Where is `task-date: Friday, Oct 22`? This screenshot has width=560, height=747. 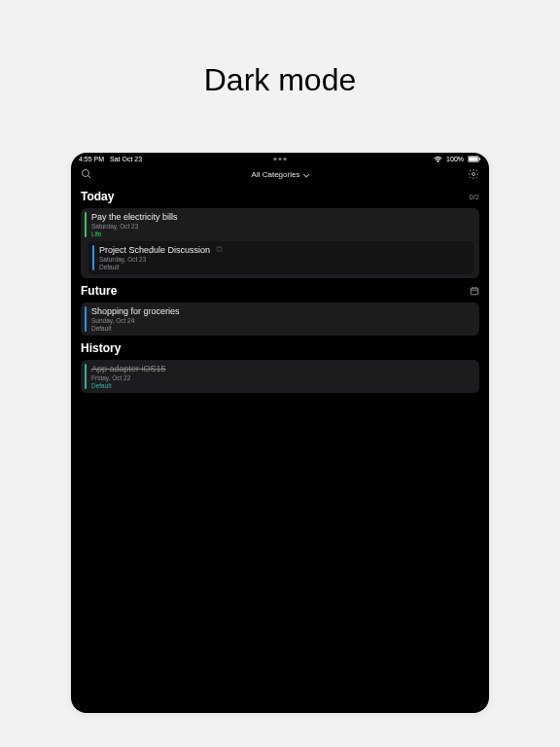
task-date: Friday, Oct 22 is located at coordinates (282, 377).